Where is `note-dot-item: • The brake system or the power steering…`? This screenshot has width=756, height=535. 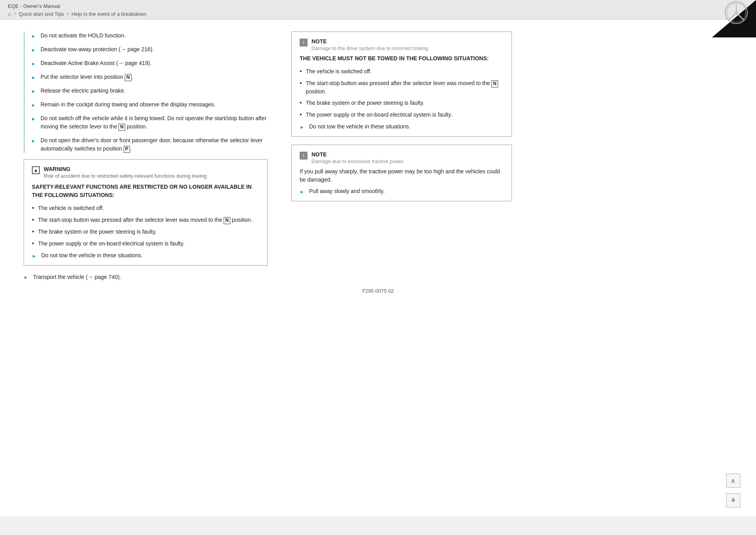
note-dot-item: • The brake system or the power steering… is located at coordinates (402, 103).